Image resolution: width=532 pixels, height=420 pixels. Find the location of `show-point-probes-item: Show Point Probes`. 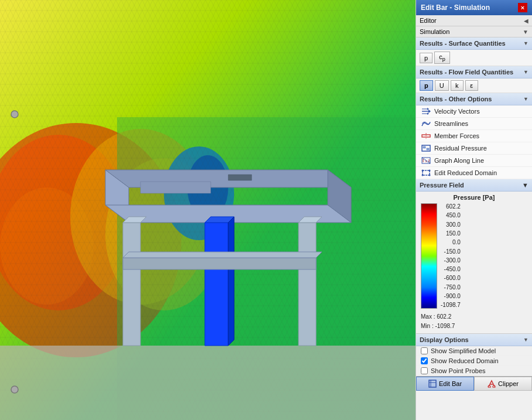

show-point-probes-item: Show Point Probes is located at coordinates (474, 371).